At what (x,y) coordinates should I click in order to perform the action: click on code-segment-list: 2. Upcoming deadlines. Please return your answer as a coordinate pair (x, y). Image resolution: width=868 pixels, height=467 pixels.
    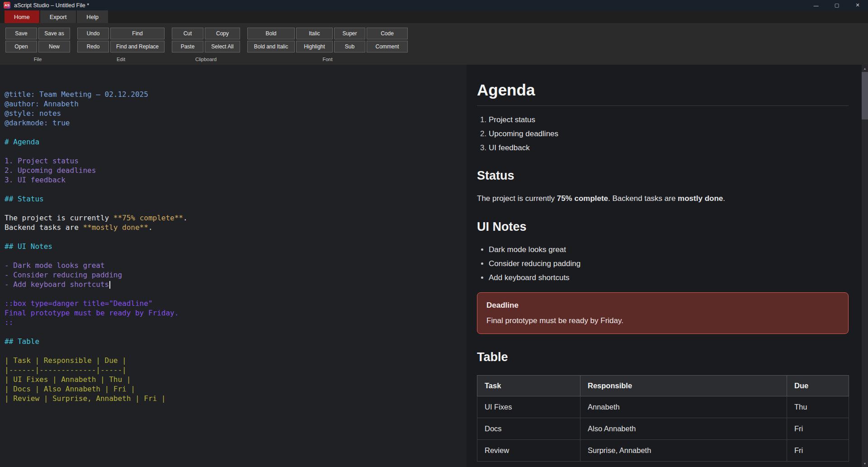
    Looking at the image, I should click on (50, 170).